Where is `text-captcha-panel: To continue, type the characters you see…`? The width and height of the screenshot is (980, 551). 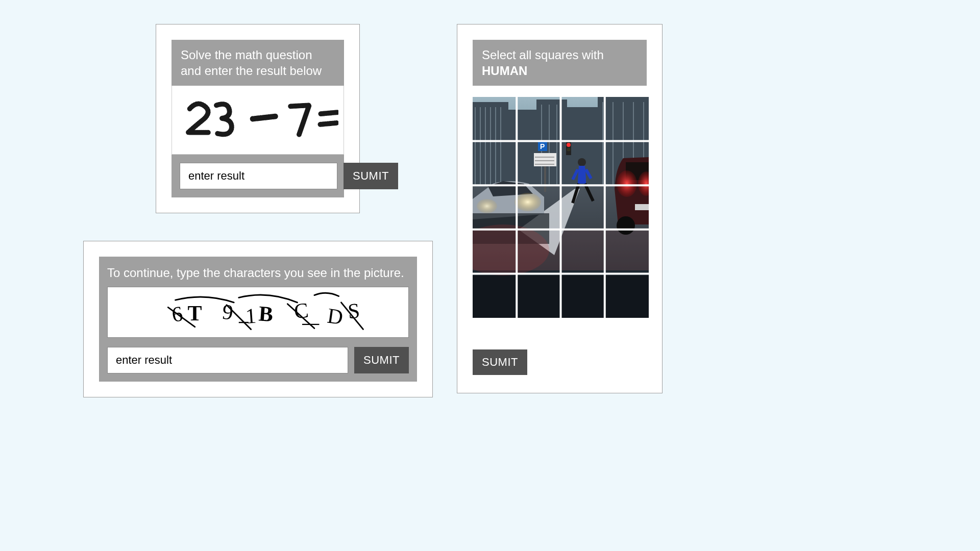 text-captcha-panel: To continue, type the characters you see… is located at coordinates (258, 319).